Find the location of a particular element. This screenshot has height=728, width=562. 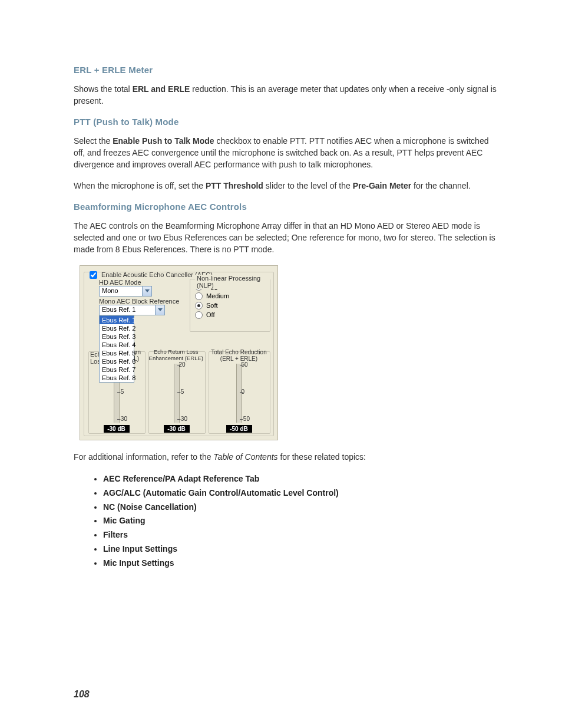

hd-aec-mode-value: Mono is located at coordinates (110, 291).